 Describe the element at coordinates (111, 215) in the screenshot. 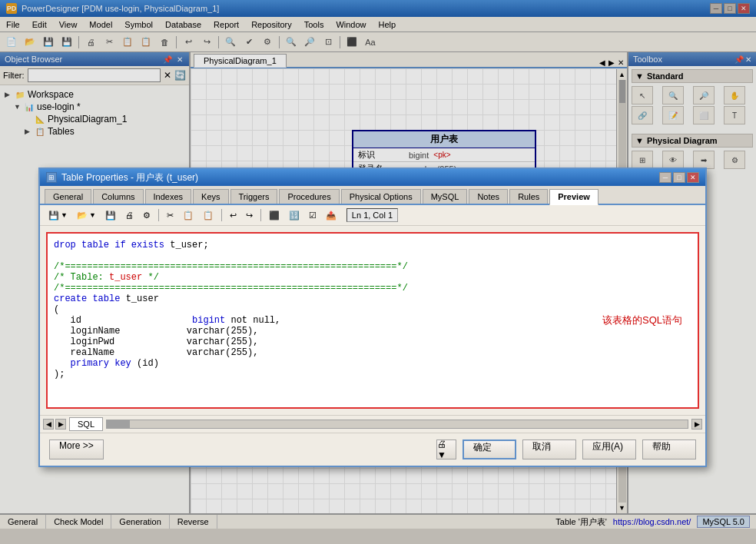

I see `dialog-tb-save2-btn: 💾` at that location.